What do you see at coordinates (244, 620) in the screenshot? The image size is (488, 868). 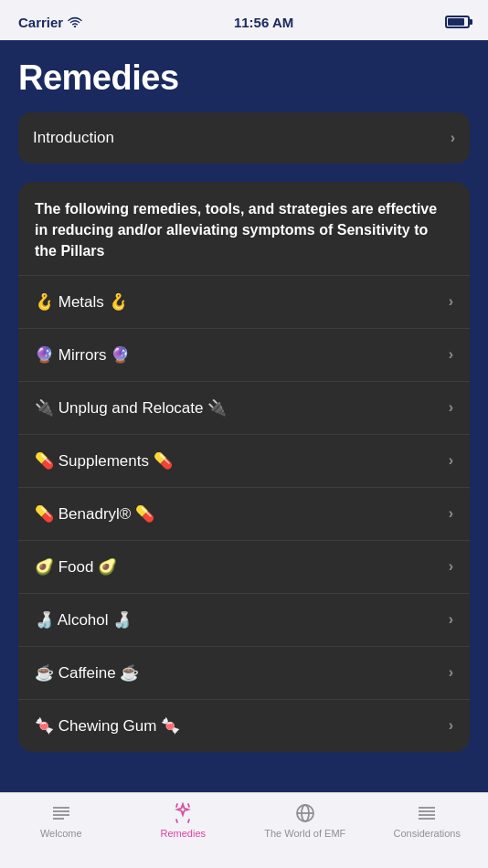 I see `list-item-alcohol: 🍶 Alcohol 🍶 ›` at bounding box center [244, 620].